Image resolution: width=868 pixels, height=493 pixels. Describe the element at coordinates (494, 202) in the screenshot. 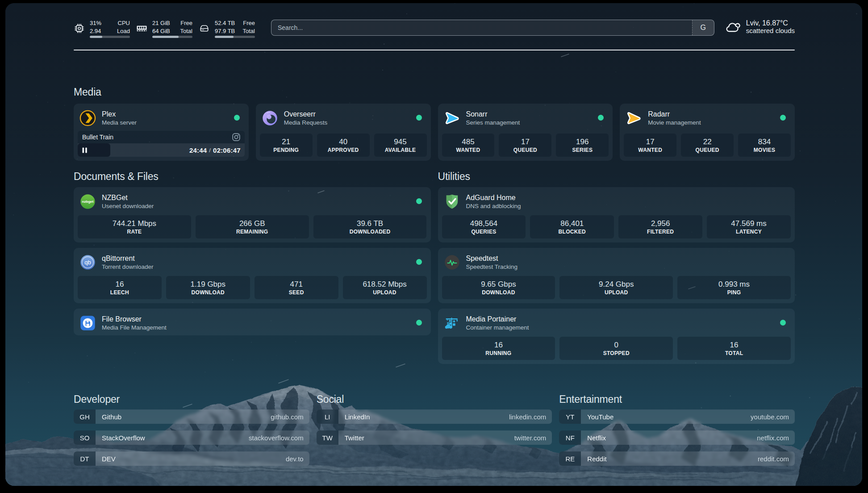

I see `service-names: AdGuard HomeDNS and adblocking` at that location.